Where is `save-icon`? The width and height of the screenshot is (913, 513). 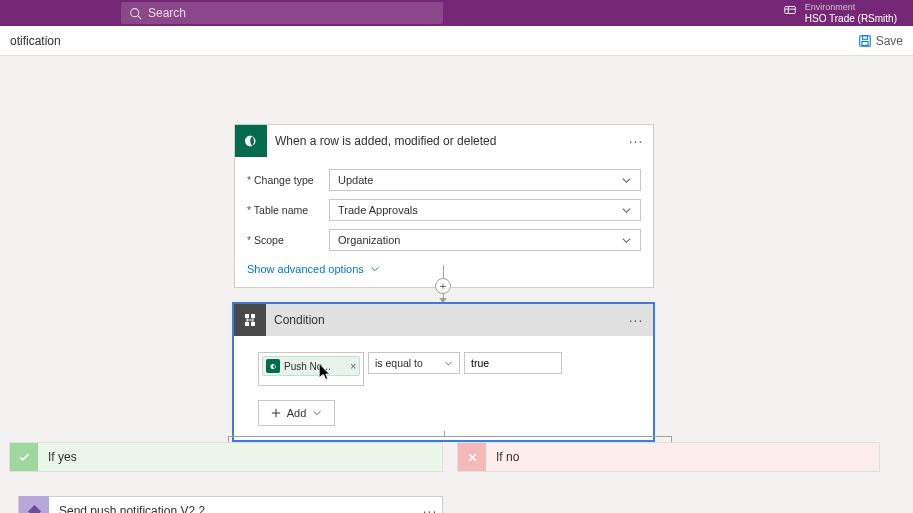 save-icon is located at coordinates (865, 41).